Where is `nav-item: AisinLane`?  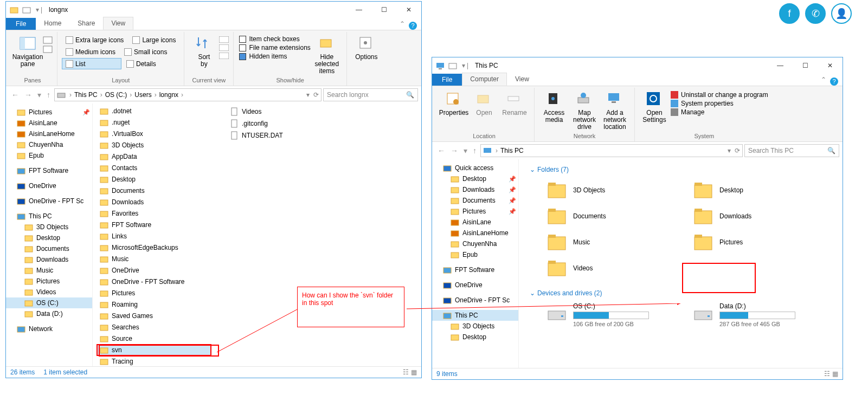 nav-item: AisinLane is located at coordinates (475, 222).